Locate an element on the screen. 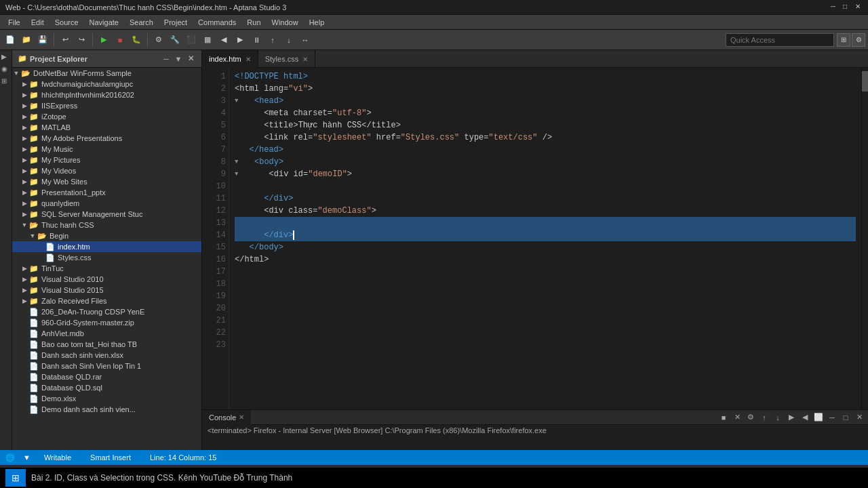  tab-styles-close: ✕ is located at coordinates (305, 60).